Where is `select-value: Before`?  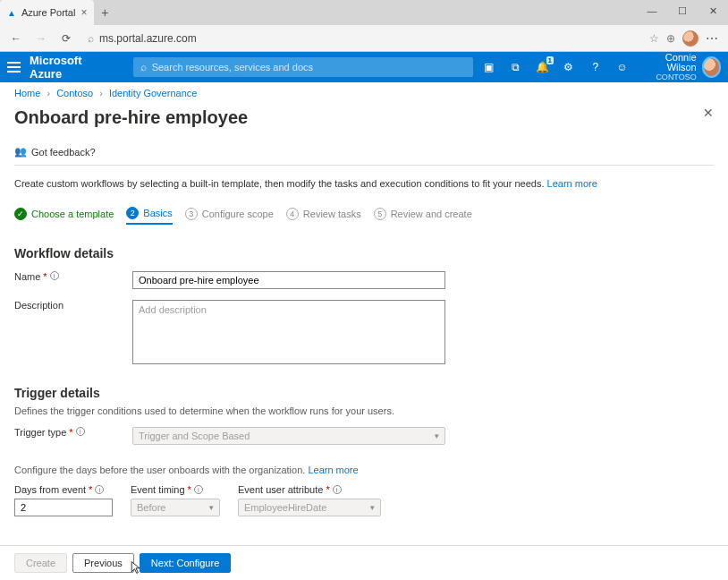 select-value: Before is located at coordinates (151, 508).